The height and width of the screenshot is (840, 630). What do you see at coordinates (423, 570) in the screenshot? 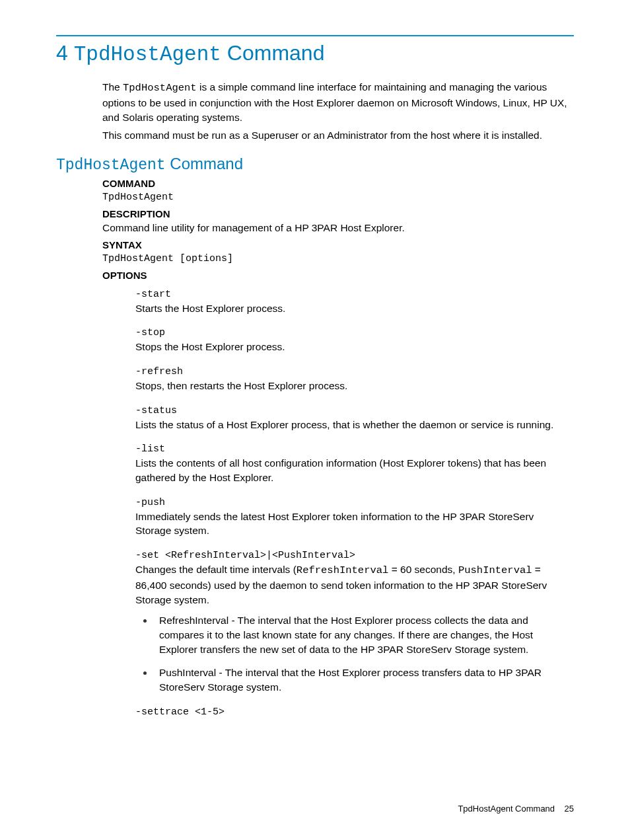
I see `set-mid1: = 60 seconds,` at bounding box center [423, 570].